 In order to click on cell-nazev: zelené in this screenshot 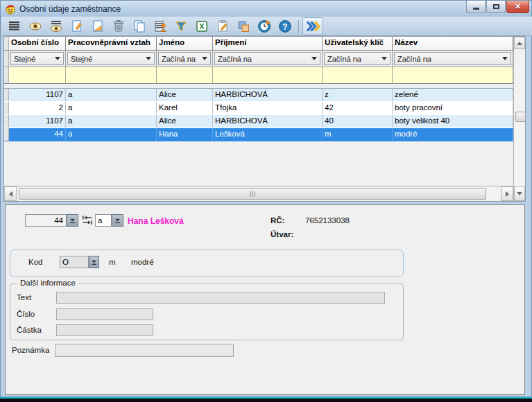, I will do `click(453, 95)`.